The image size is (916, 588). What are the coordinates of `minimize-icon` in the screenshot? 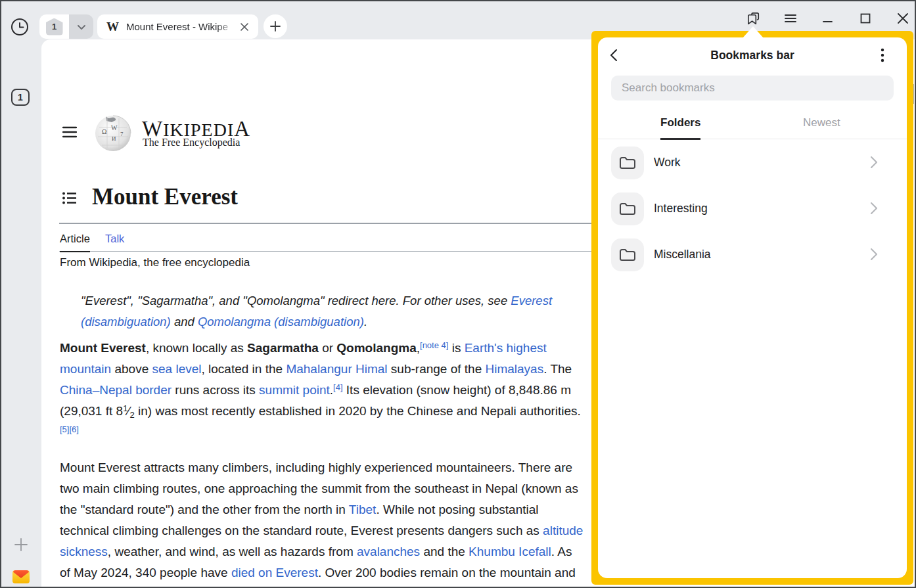 It's located at (828, 18).